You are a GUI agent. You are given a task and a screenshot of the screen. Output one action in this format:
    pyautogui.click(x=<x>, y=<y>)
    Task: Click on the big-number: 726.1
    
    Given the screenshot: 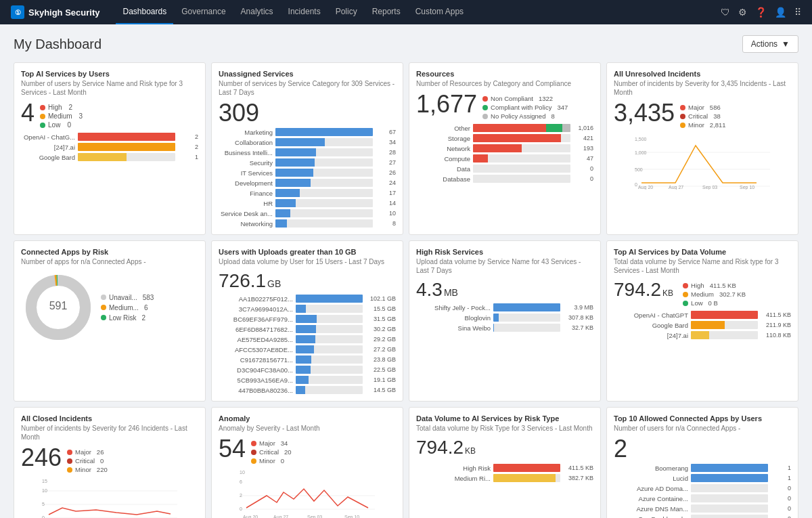 What is the action you would take?
    pyautogui.click(x=242, y=281)
    